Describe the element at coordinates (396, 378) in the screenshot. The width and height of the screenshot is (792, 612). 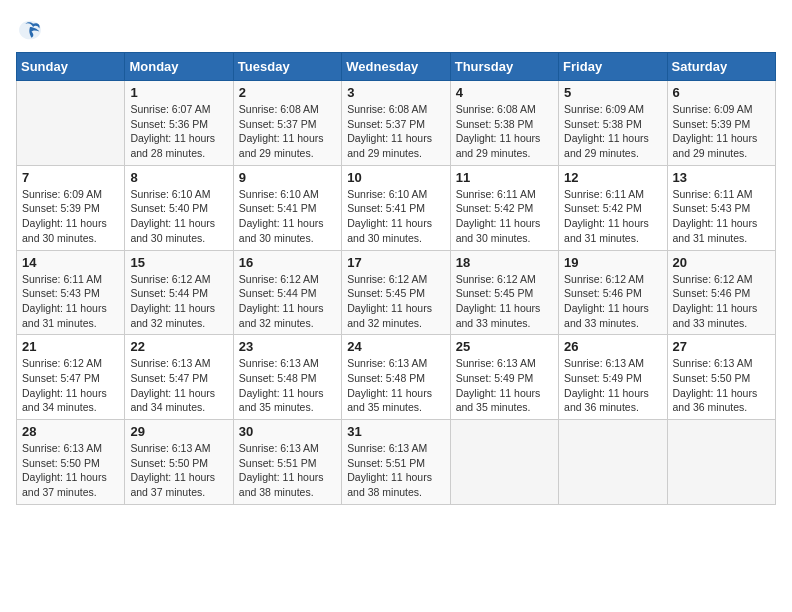
I see `calendar-week-row: 21Sunrise: 6:12 AM Sunset: 5:47 PM Dayli…` at that location.